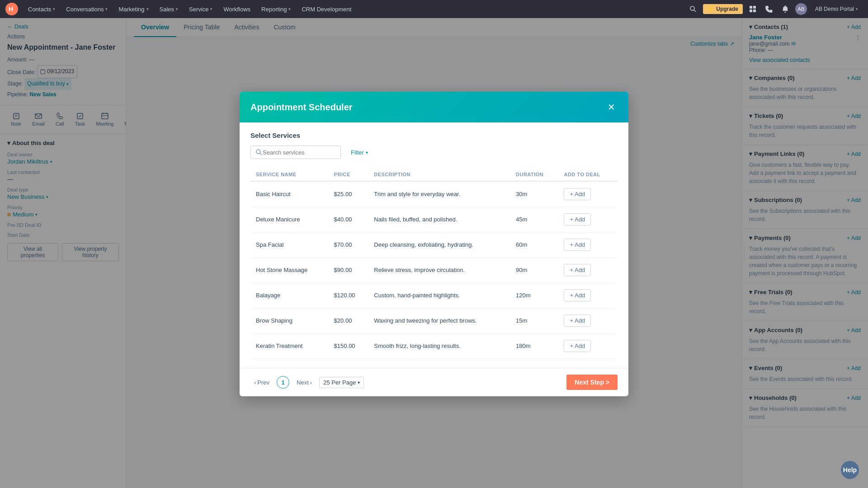 This screenshot has height=488, width=868. What do you see at coordinates (289, 174) in the screenshot?
I see `col-service-name: SERVICE NAME` at bounding box center [289, 174].